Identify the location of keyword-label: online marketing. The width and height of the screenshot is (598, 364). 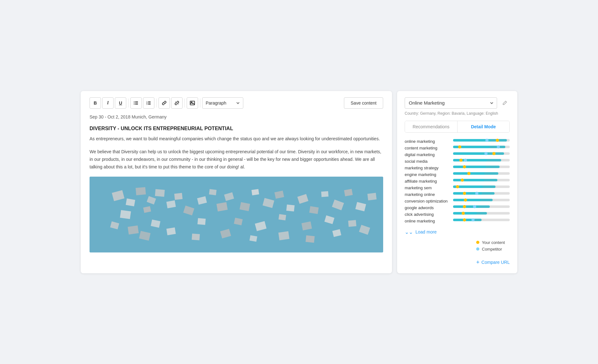
(428, 221).